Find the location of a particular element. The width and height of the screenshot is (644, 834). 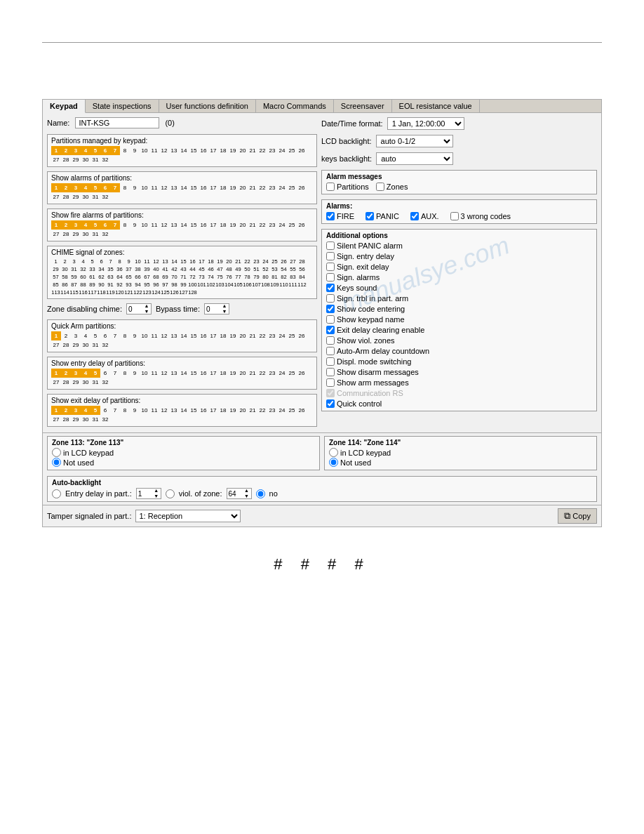

option-checkbox-sign_trbl is located at coordinates (330, 298).